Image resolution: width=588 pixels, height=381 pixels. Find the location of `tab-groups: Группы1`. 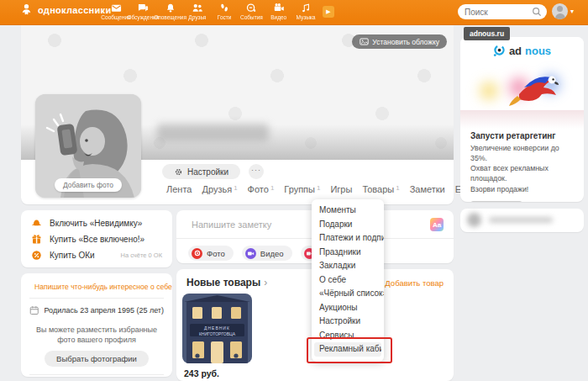

tab-groups: Группы1 is located at coordinates (302, 189).